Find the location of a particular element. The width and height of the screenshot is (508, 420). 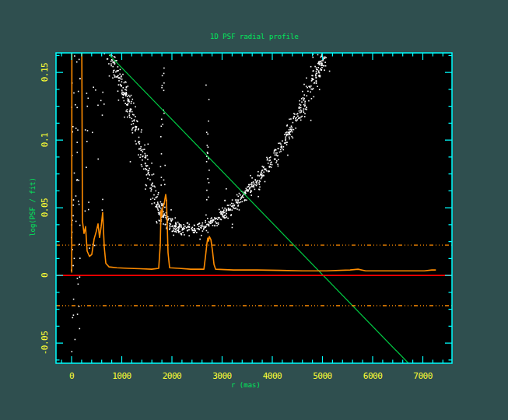

y-tick-label: -0.05 is located at coordinates (45, 344).